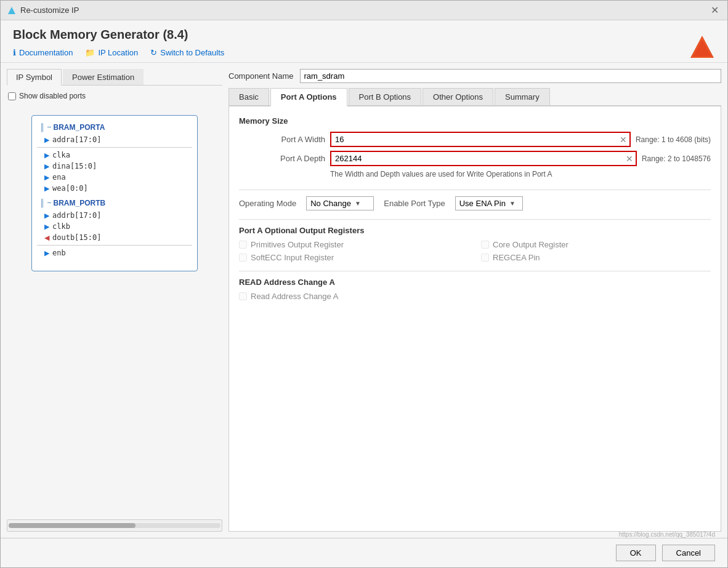  I want to click on list-item: ▶ addra[17:0], so click(115, 140).